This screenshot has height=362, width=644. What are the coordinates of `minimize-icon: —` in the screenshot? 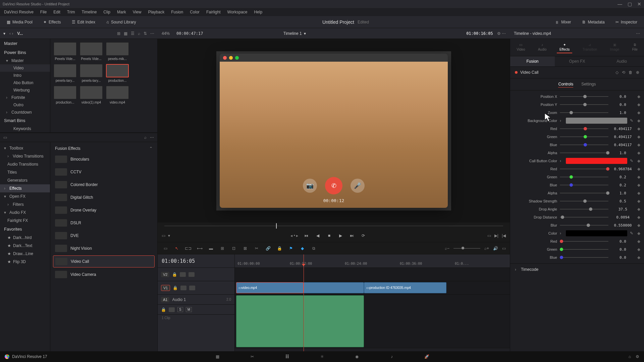 It's located at (620, 4).